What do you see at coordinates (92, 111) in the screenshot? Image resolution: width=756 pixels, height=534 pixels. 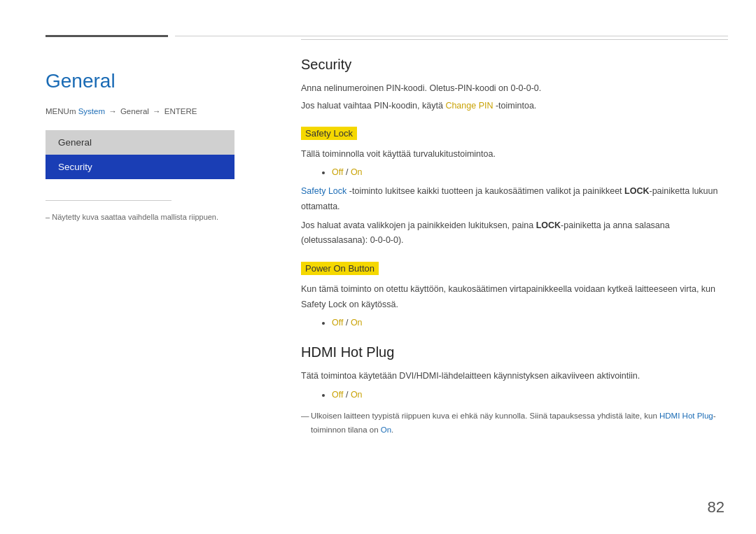 I see `breadcrumb-system: System` at bounding box center [92, 111].